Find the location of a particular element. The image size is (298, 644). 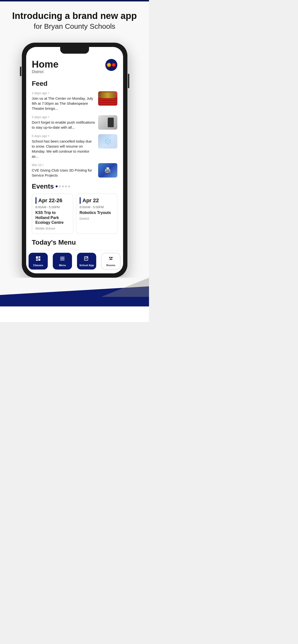

event-location-2: District is located at coordinates (97, 218).